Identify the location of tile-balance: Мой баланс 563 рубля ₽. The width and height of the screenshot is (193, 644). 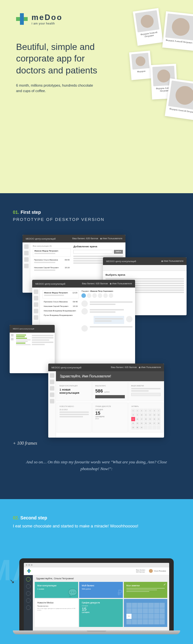
(101, 590).